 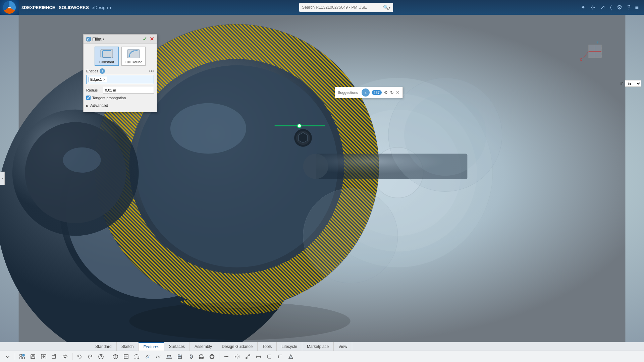 What do you see at coordinates (342, 7) in the screenshot?
I see `search-input` at bounding box center [342, 7].